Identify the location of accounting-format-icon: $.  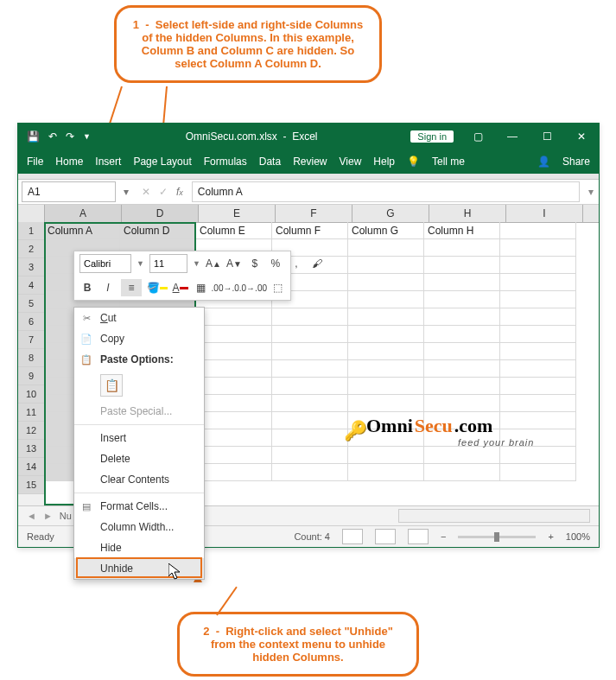
(255, 264).